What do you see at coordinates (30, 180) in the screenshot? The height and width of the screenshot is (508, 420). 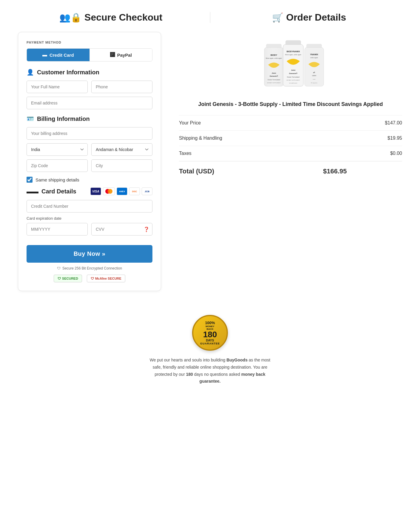 I see `same-shipping-checkbox` at bounding box center [30, 180].